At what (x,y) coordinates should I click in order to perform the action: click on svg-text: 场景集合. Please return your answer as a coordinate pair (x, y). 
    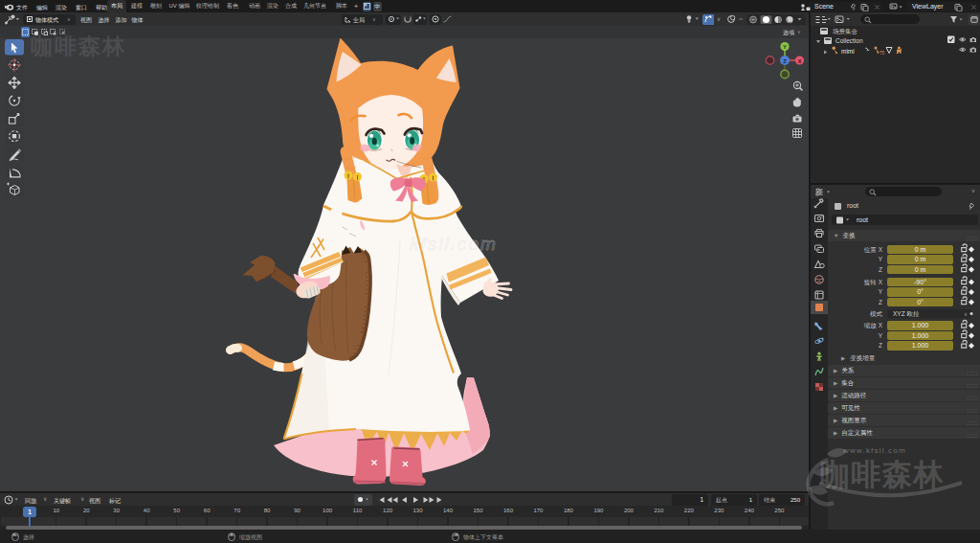
    Looking at the image, I should click on (845, 32).